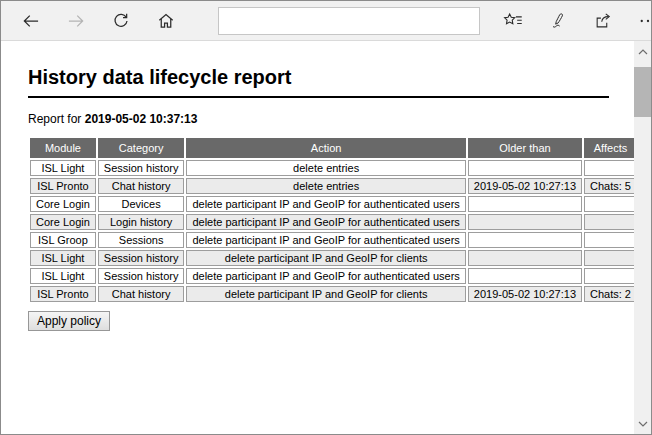  What do you see at coordinates (610, 186) in the screenshot?
I see `table-cell: Chats: 5` at bounding box center [610, 186].